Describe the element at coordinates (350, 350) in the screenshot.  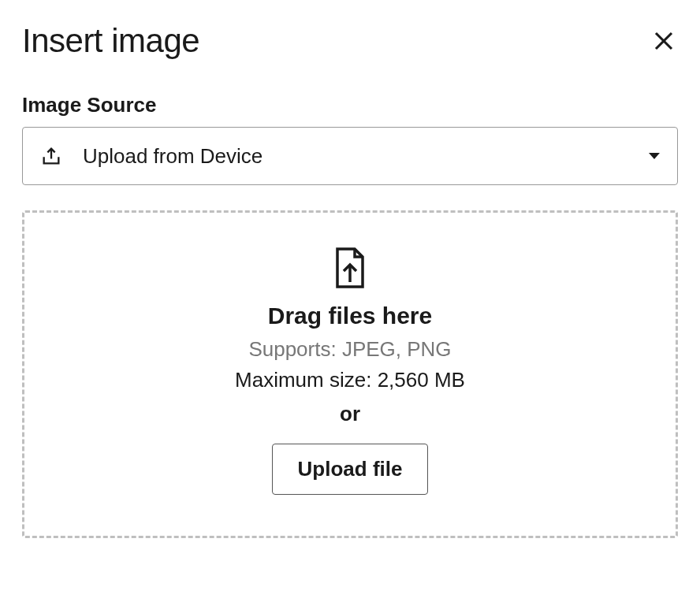
I see `supports-text: Supports: JPEG, PNG` at that location.